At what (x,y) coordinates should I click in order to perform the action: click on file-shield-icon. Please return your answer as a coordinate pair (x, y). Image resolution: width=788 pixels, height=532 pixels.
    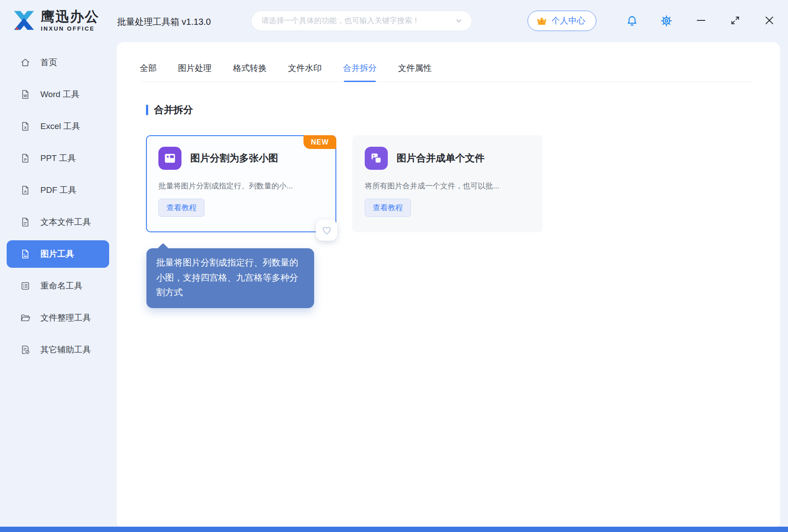
    Looking at the image, I should click on (25, 350).